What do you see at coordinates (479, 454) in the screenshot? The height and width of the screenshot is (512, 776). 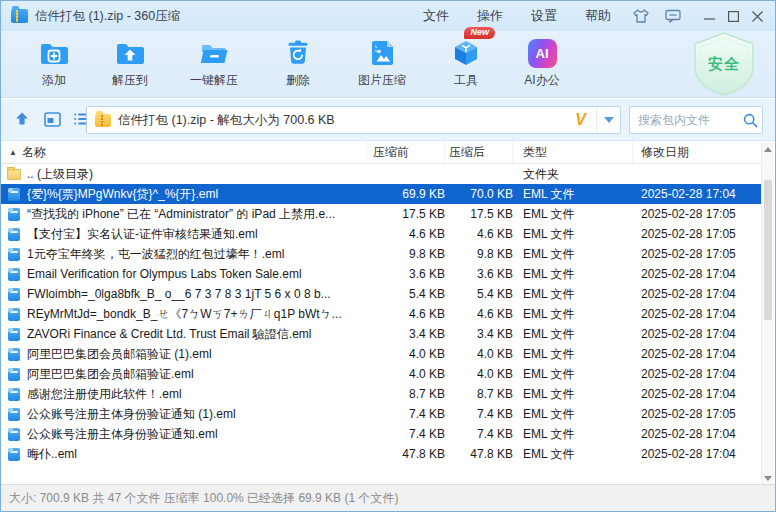 I see `size-after-cell: 47.8 KB` at bounding box center [479, 454].